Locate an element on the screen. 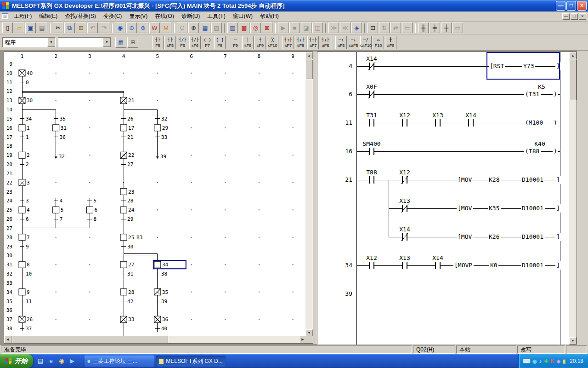 The image size is (588, 368). ladder-symbol-aF7-button: ┤↑├aF7 is located at coordinates (313, 42).